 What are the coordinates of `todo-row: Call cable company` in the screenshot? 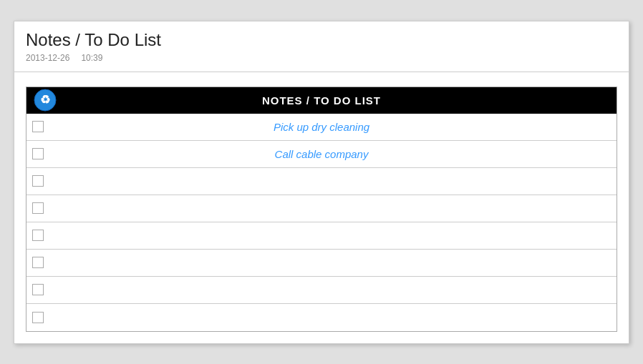 It's located at (322, 154).